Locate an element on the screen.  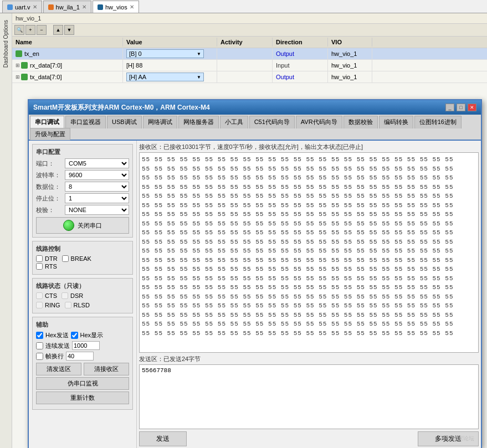
toolbar-btn-search: 🔍 is located at coordinates (19, 30).